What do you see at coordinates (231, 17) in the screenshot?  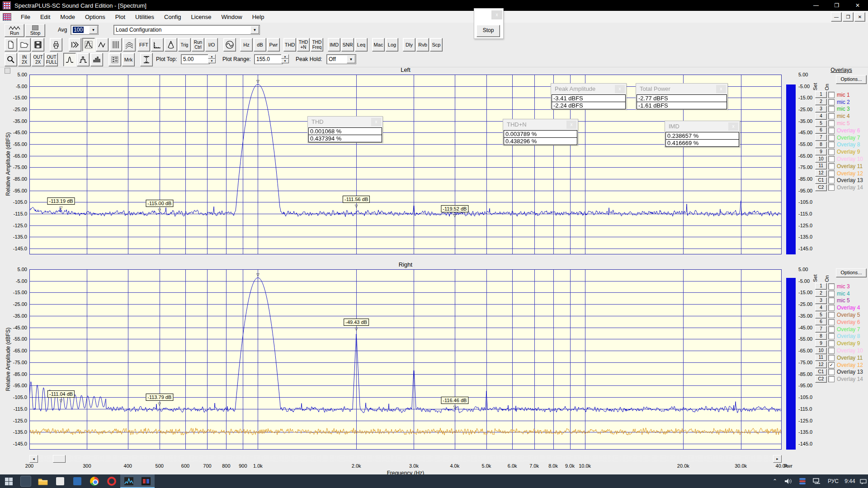 I see `menu-window: Window` at bounding box center [231, 17].